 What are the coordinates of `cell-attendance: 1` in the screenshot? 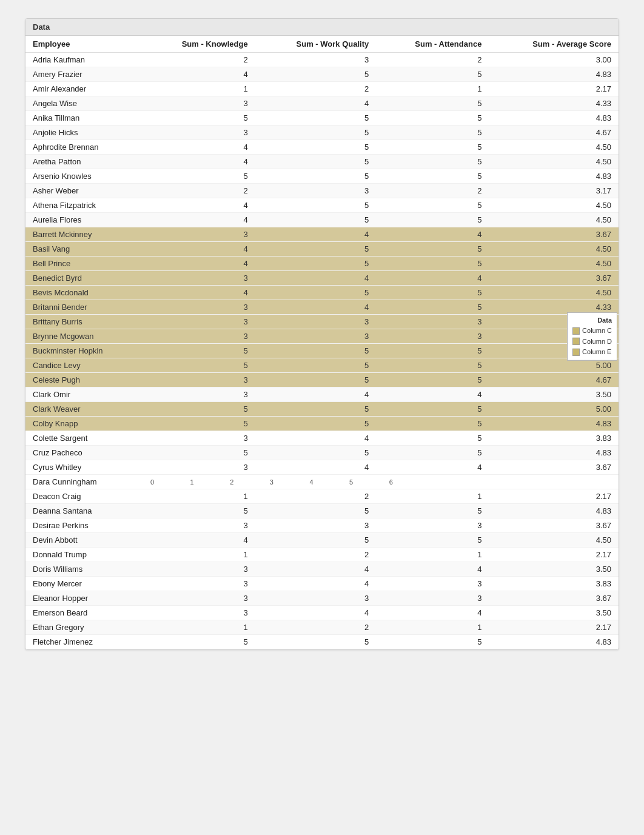 It's located at (432, 497).